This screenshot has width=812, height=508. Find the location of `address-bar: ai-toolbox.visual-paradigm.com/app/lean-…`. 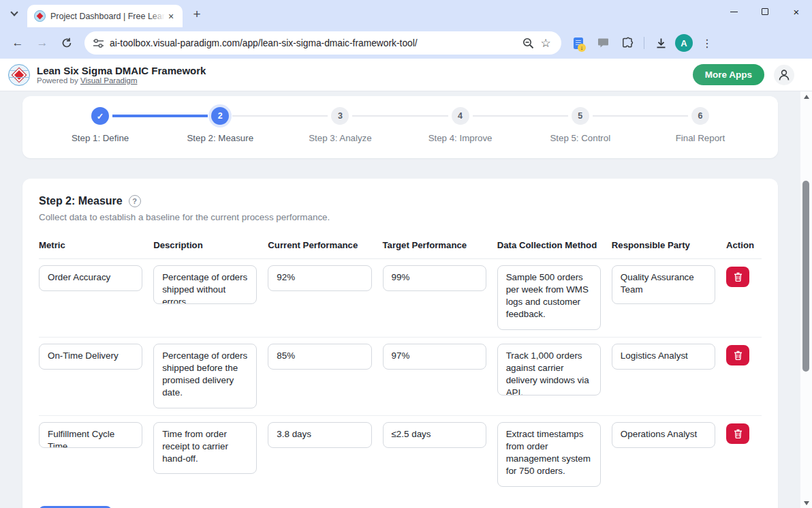

address-bar: ai-toolbox.visual-paradigm.com/app/lean-… is located at coordinates (323, 43).